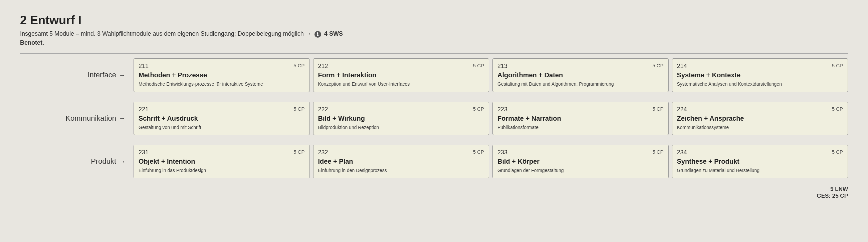 The width and height of the screenshot is (868, 242). Describe the element at coordinates (401, 128) in the screenshot. I see `card-desc: Bildproduktion und Rezeption` at that location.